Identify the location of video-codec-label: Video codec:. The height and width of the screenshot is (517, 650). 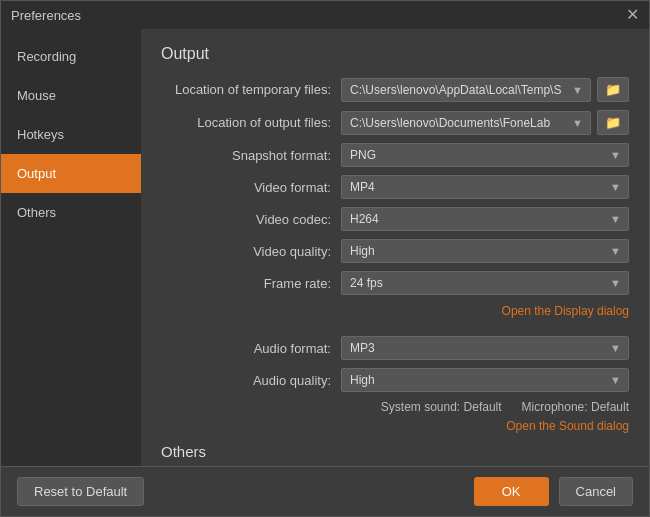
(251, 220).